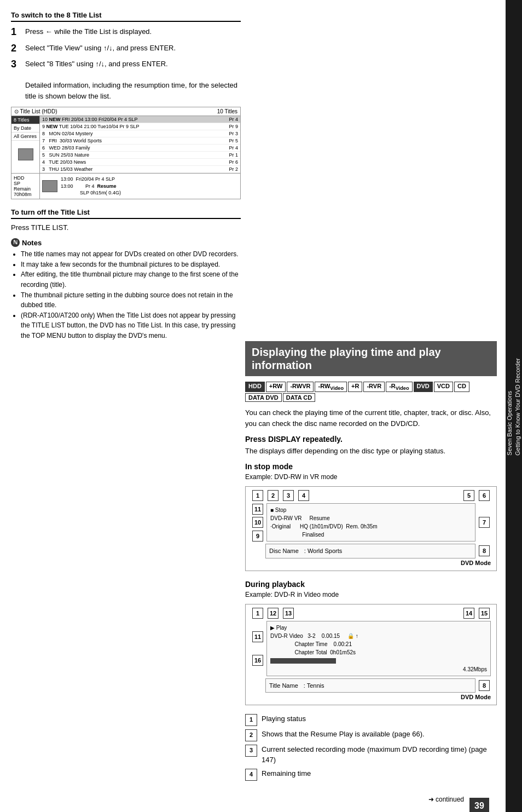  Describe the element at coordinates (303, 661) in the screenshot. I see `progress-bar` at that location.